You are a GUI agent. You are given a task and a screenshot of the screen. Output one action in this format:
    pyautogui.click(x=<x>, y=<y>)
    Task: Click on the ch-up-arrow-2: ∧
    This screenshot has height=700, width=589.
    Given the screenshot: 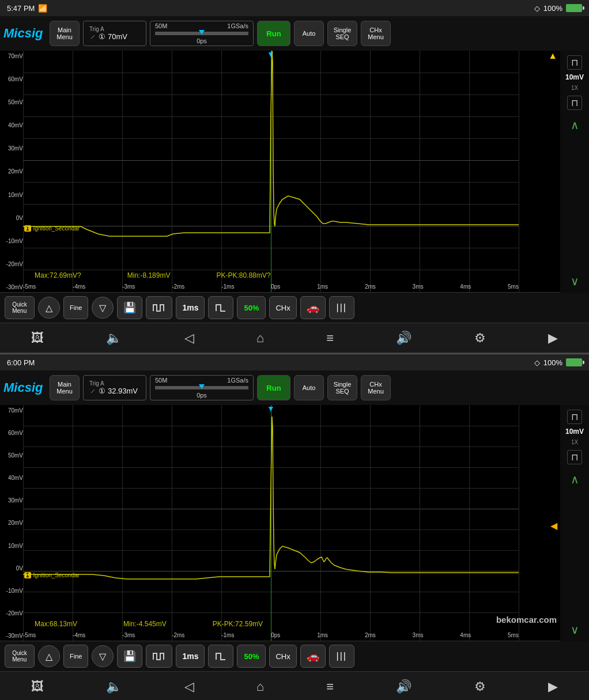 What is the action you would take?
    pyautogui.click(x=575, y=479)
    